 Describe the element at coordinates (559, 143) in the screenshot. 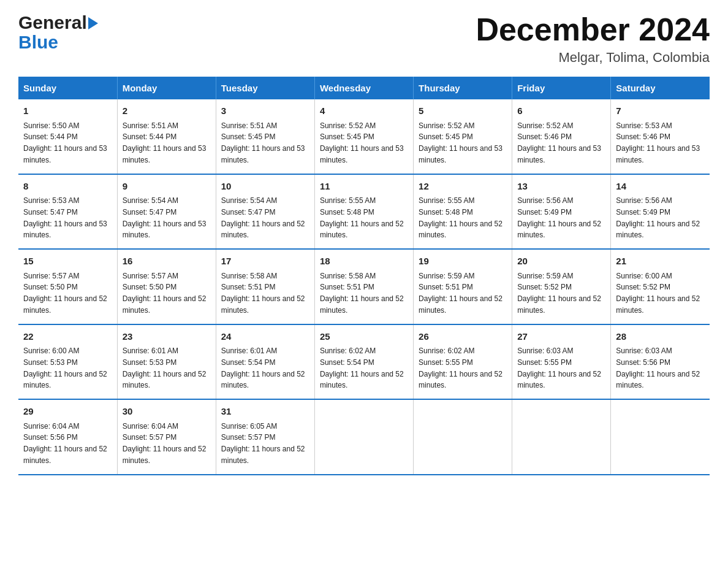

I see `day-info: Sunrise: 5:52 AMSunset: 5:46 PMDaylight:…` at that location.